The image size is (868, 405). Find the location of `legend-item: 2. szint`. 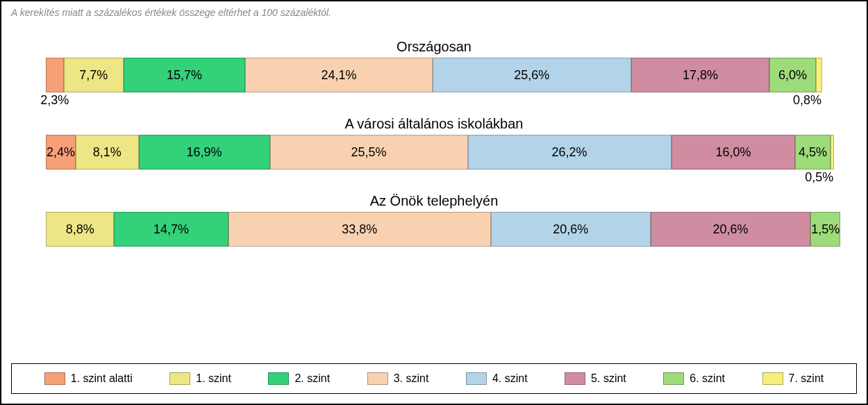

legend-item: 2. szint is located at coordinates (299, 379).